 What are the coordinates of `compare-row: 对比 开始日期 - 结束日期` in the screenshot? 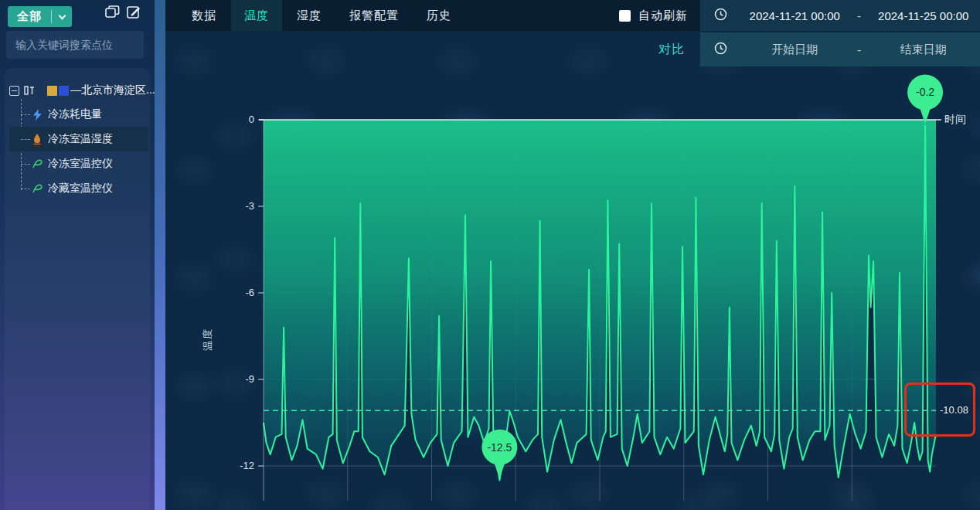 It's located at (573, 49).